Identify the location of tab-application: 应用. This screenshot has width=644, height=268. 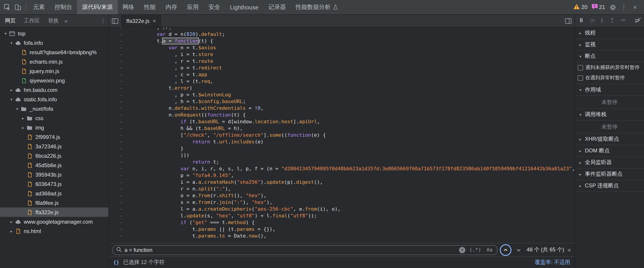
(193, 7).